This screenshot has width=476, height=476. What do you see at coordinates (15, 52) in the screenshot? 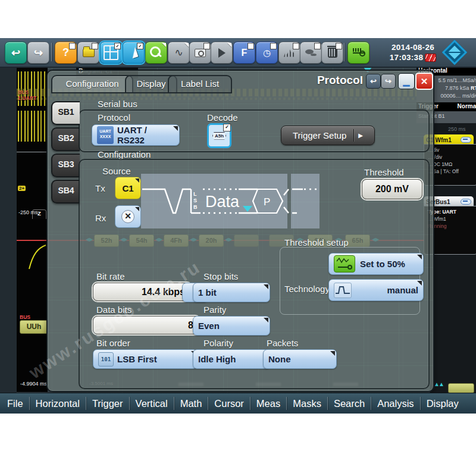
I see `undo-icon: ↩` at bounding box center [15, 52].